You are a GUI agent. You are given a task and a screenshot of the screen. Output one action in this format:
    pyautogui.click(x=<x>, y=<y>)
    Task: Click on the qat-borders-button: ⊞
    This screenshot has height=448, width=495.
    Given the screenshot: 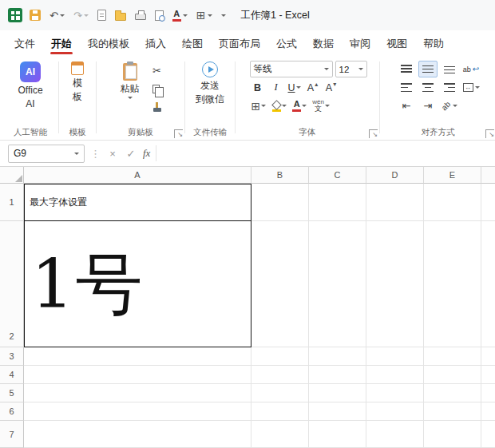 What is the action you would take?
    pyautogui.click(x=204, y=15)
    